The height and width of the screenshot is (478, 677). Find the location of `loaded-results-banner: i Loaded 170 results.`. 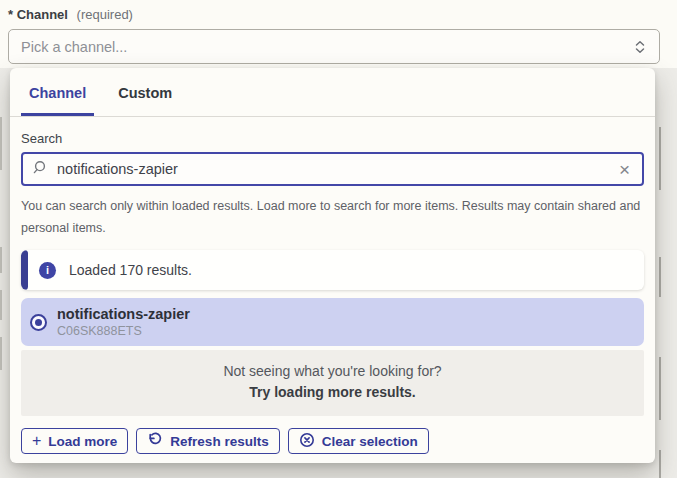

loaded-results-banner: i Loaded 170 results. is located at coordinates (332, 270).